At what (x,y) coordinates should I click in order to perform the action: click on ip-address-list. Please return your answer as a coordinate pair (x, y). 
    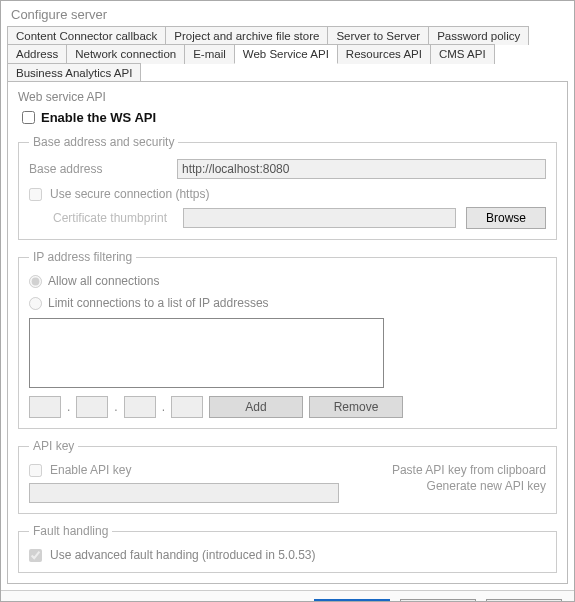
    Looking at the image, I should click on (206, 353).